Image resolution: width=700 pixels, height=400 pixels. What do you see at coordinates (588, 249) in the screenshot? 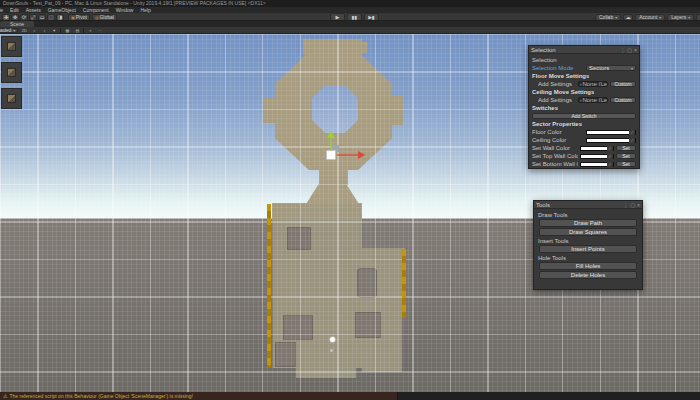
I see `insert-points-button: Insert Points` at bounding box center [588, 249].